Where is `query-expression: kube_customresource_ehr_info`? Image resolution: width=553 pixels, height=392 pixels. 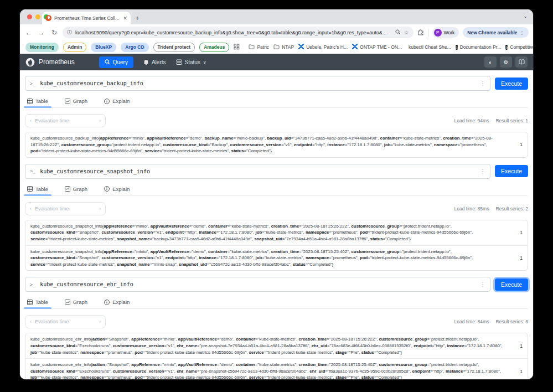
query-expression: kube_customresource_ehr_info is located at coordinates (258, 285).